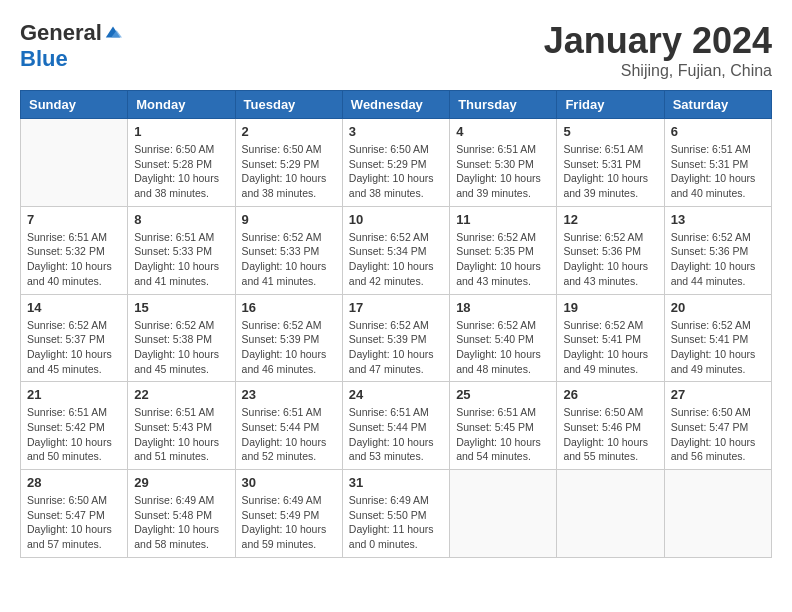  Describe the element at coordinates (181, 434) in the screenshot. I see `day-info: Sunrise: 6:51 AMSunset: 5:43 PMDaylight:…` at that location.